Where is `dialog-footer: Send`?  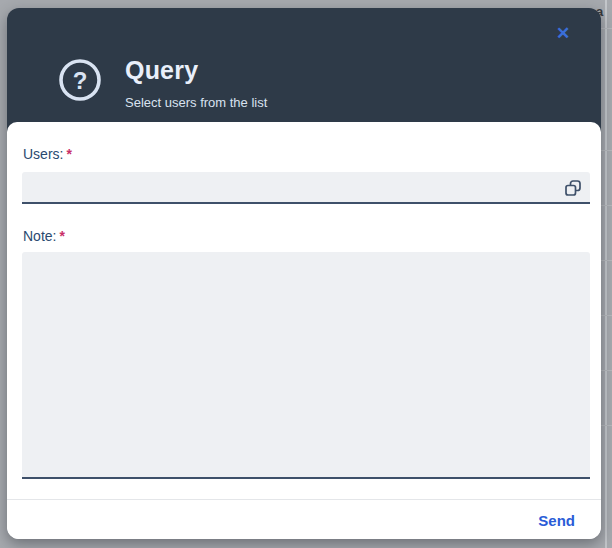
dialog-footer: Send is located at coordinates (304, 519).